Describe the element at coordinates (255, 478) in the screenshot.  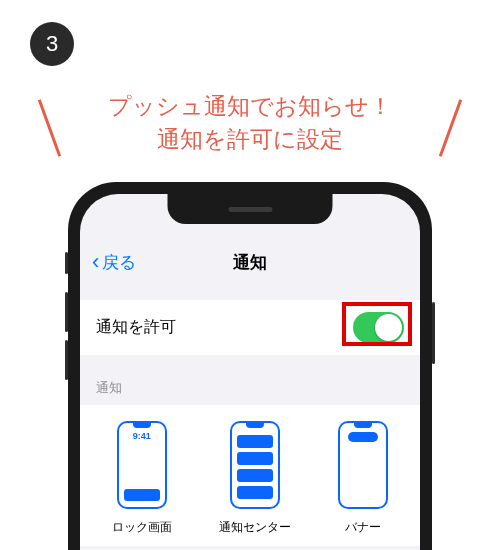
I see `alert-style-notification-center: 通知センター` at that location.